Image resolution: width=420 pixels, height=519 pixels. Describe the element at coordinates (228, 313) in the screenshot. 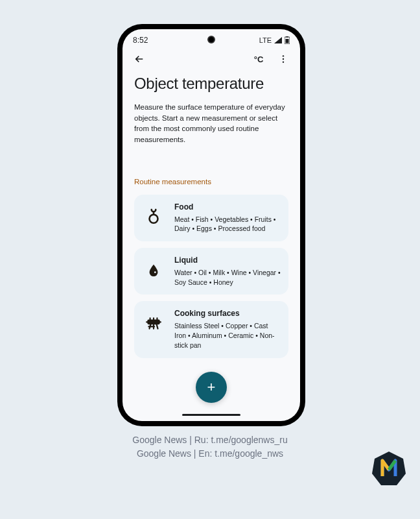

I see `card-title: Cooking surfaces` at that location.